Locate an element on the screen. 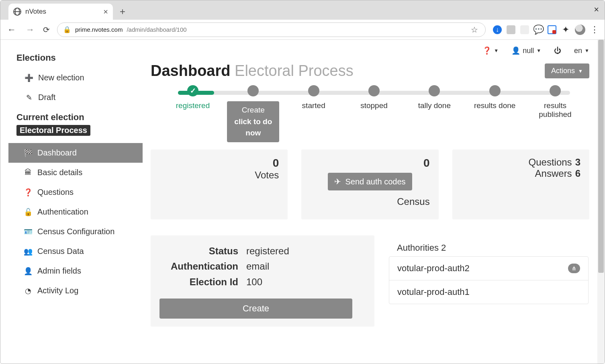 The height and width of the screenshot is (364, 605). census-count: 0 is located at coordinates (370, 163).